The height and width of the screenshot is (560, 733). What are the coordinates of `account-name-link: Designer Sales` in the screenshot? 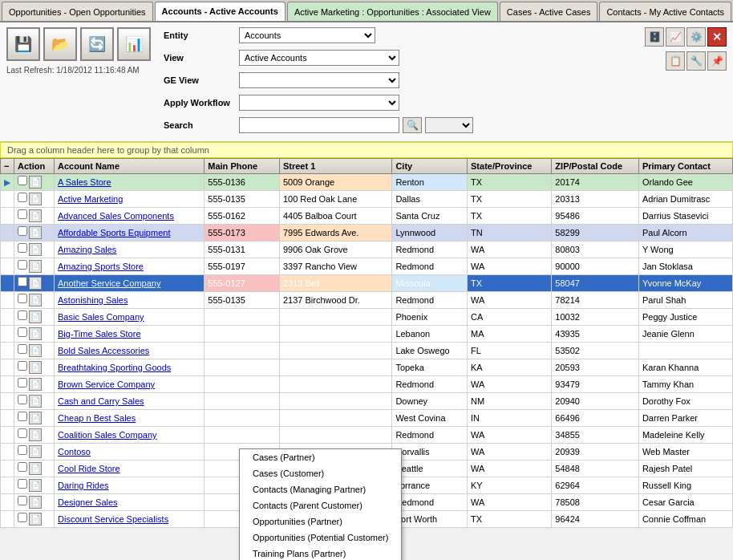 It's located at (88, 502).